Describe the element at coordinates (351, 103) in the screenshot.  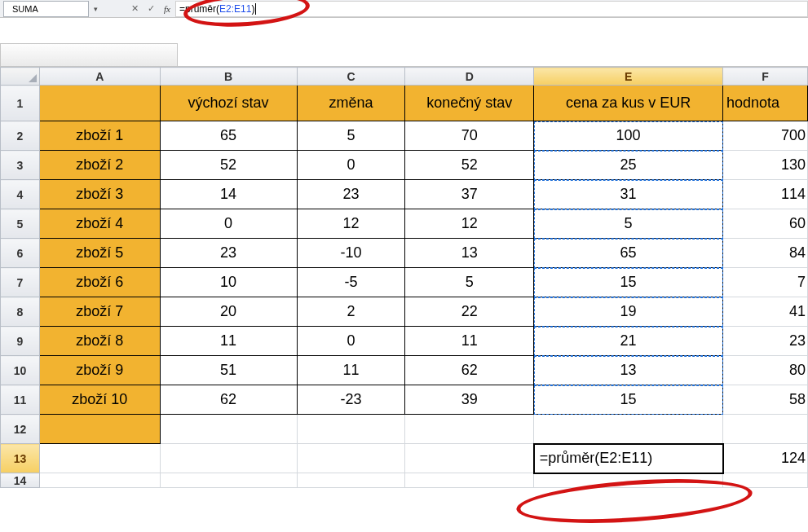
I see `cell-C1: změna` at that location.